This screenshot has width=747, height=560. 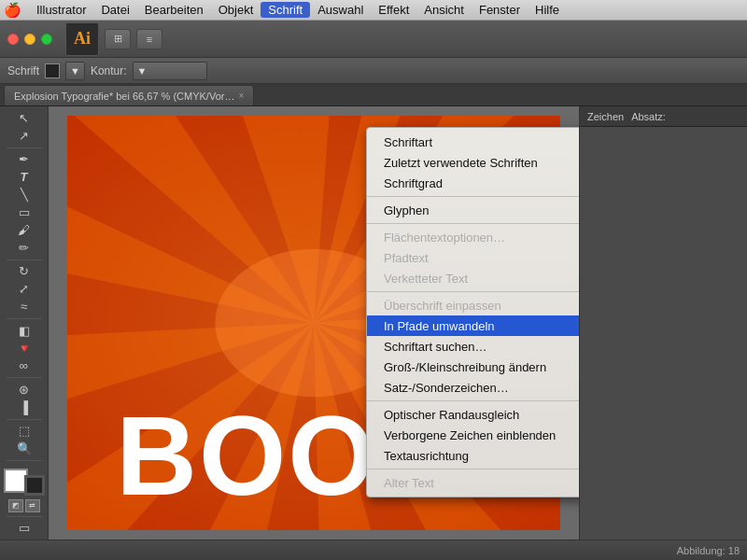 I want to click on absatz-label: Absatz:, so click(x=648, y=117).